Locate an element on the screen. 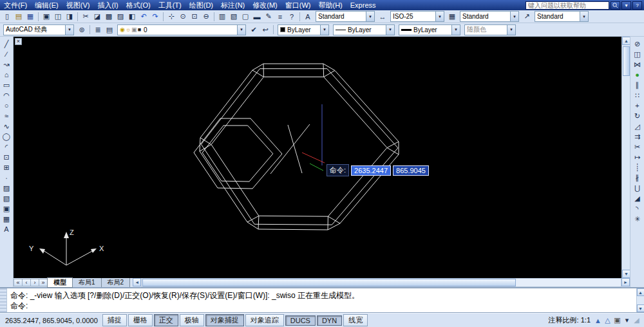 This screenshot has width=644, height=327. toolbar-lock-icon: ▣ is located at coordinates (617, 321).